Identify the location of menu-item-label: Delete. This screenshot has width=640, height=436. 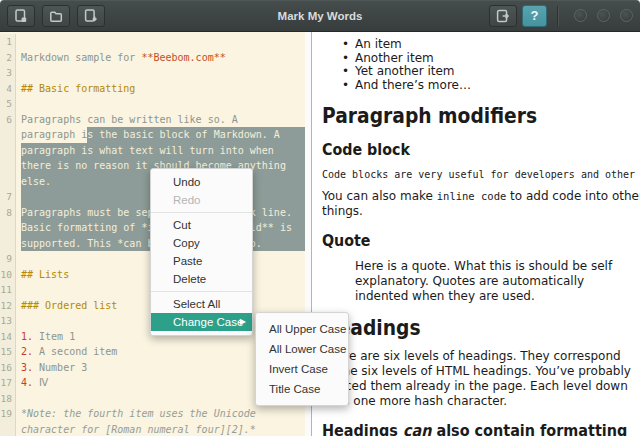
(190, 279).